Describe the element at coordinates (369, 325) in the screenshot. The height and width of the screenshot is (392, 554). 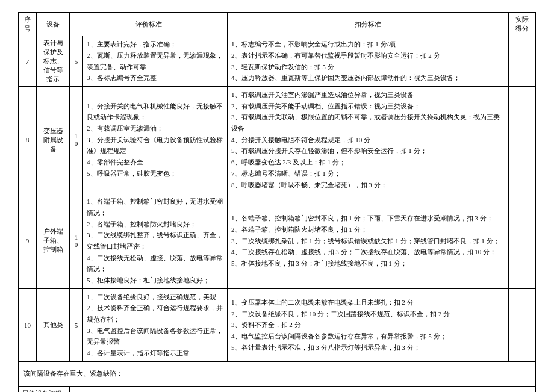
I see `cell-deduct: 1、变压器本体上的二次电缆未放在电缆架上且未绑扎：扣 2 分 2、二次设备绝缘不…` at that location.